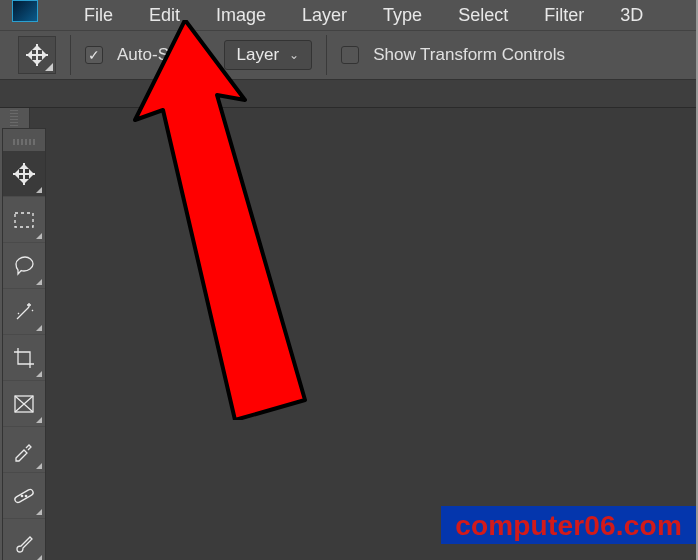  I want to click on brush-icon, so click(24, 542).